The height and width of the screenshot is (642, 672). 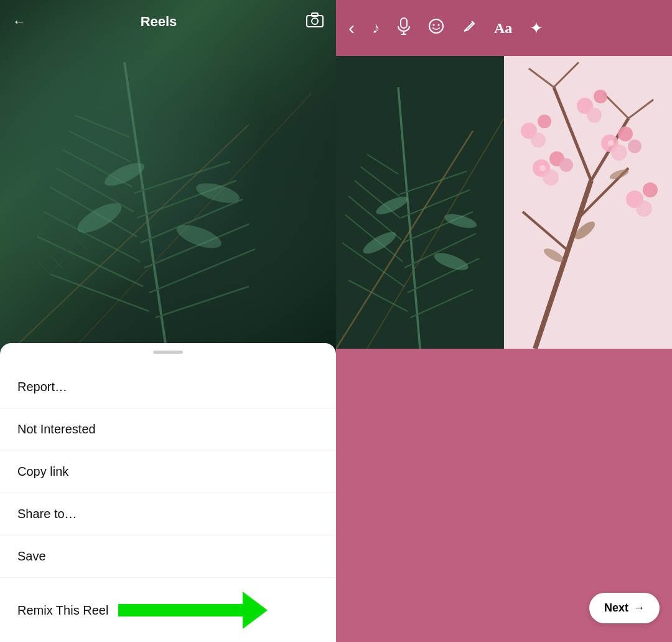 What do you see at coordinates (168, 472) in the screenshot?
I see `copy-link-item: Copy link` at bounding box center [168, 472].